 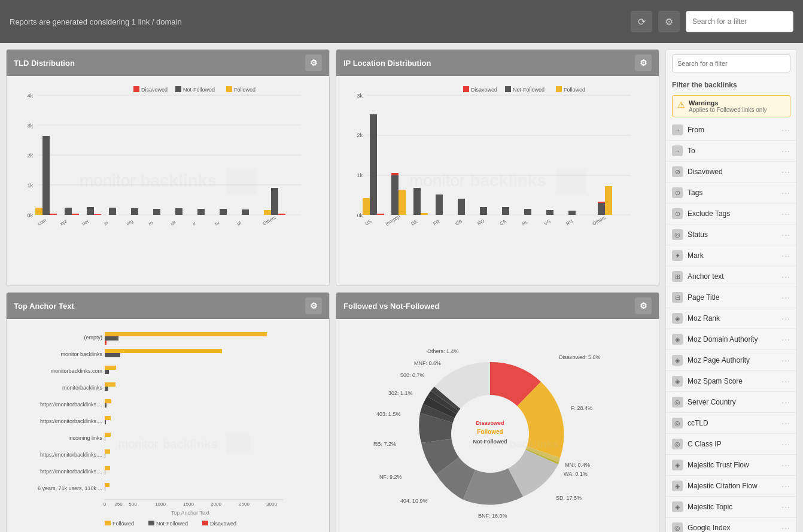 I want to click on sidebar-title: Filter the backlinks, so click(x=731, y=85).